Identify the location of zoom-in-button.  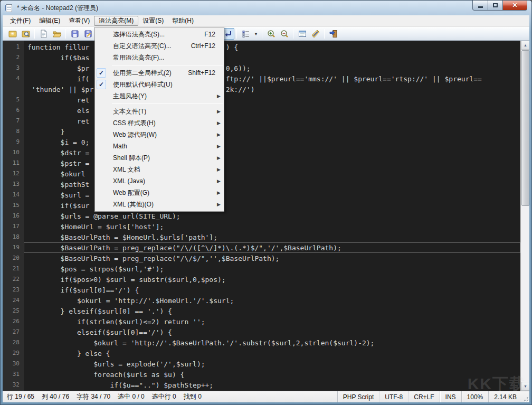
(271, 34).